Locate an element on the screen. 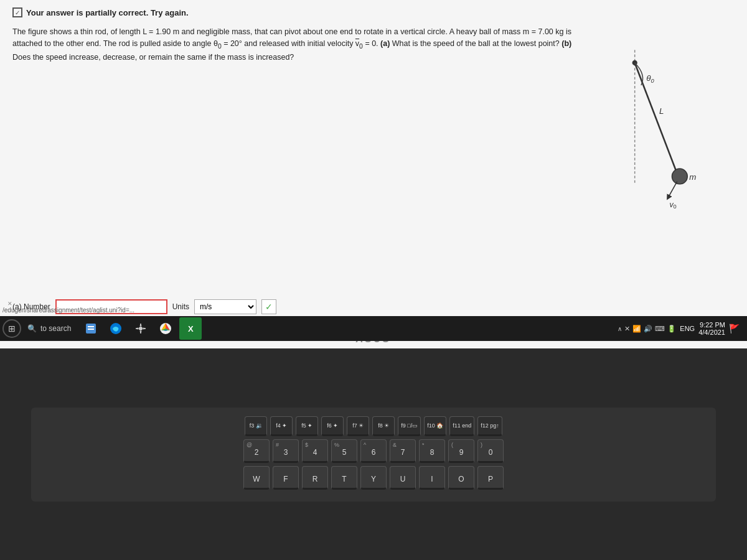  taskbar-settings-icon is located at coordinates (141, 329).